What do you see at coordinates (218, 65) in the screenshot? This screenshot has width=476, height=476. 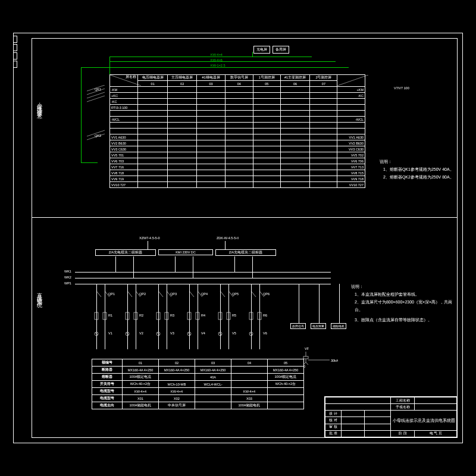 I see `green-label-3: KW-1×2.5` at bounding box center [218, 65].